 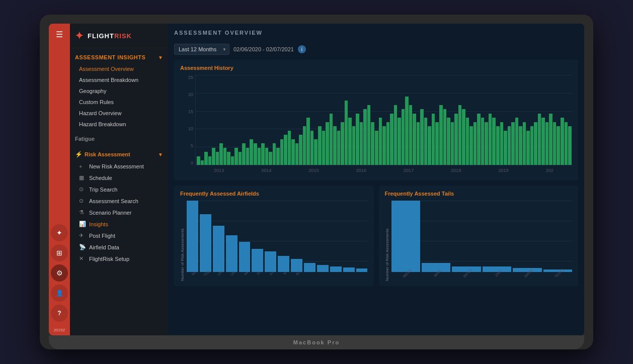 I want to click on sidebar-item-label: Airfield Data, so click(x=104, y=247).